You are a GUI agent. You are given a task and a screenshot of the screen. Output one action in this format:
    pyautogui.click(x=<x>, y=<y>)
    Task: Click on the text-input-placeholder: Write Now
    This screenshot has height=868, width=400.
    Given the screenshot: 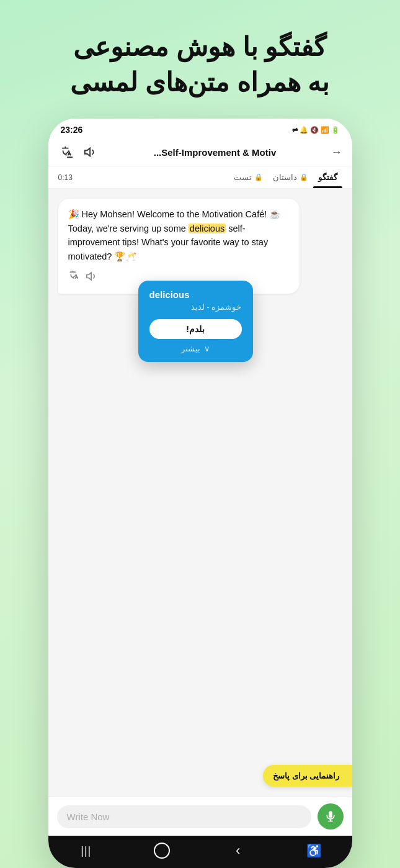 What is the action you would take?
    pyautogui.click(x=88, y=817)
    